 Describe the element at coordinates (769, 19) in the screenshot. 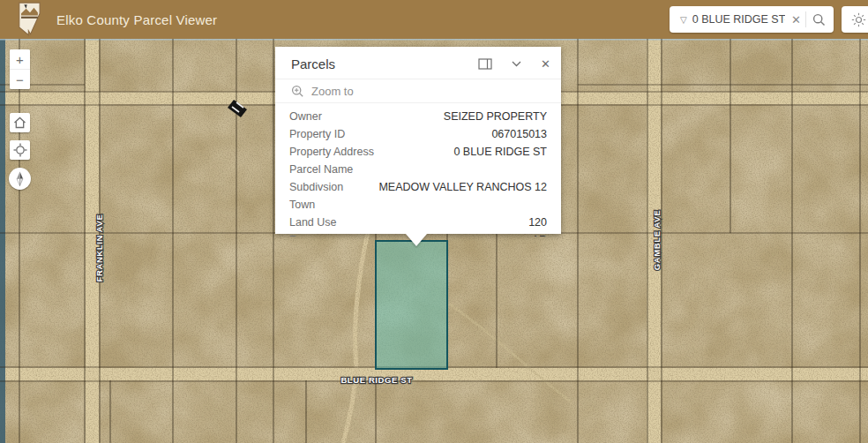

I see `header-controls: ▽ ✕` at that location.